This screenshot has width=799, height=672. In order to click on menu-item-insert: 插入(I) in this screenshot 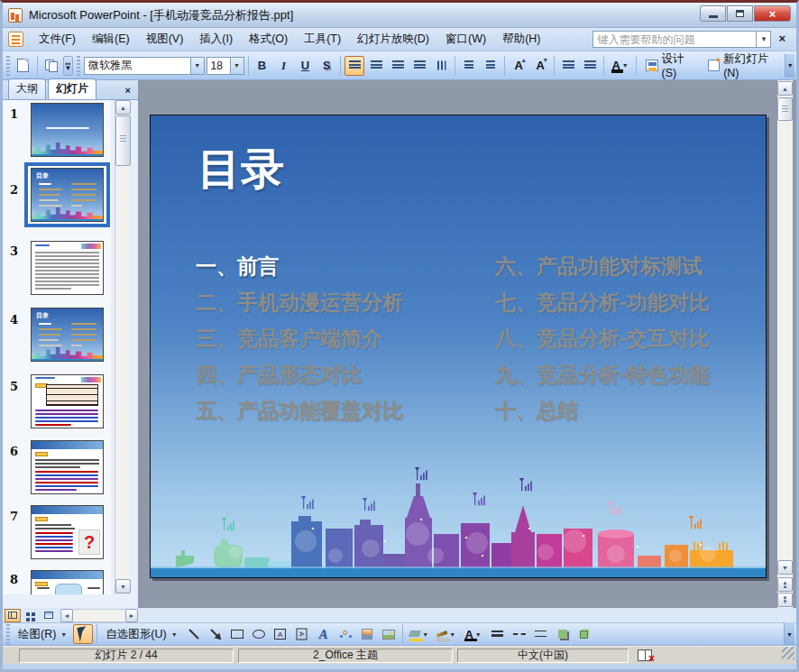, I will do `click(216, 40)`.